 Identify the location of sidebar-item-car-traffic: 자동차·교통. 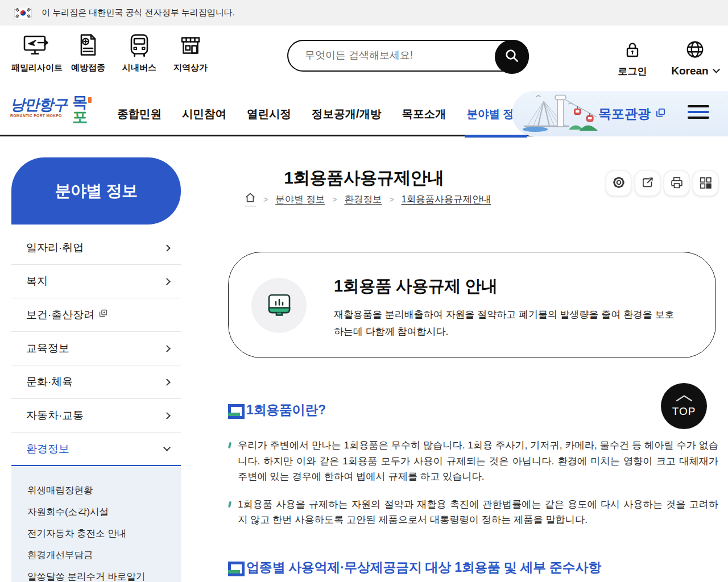
(96, 416).